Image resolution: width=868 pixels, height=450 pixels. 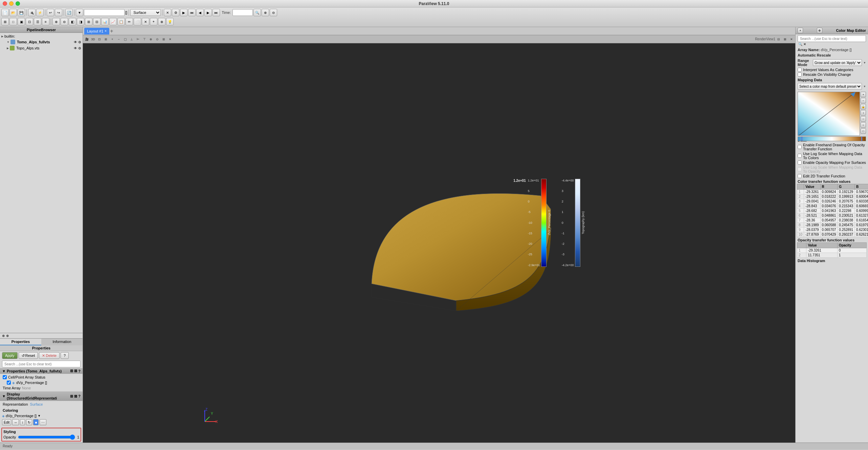 I want to click on props-section-btn1: ⊞, so click(x=72, y=371).